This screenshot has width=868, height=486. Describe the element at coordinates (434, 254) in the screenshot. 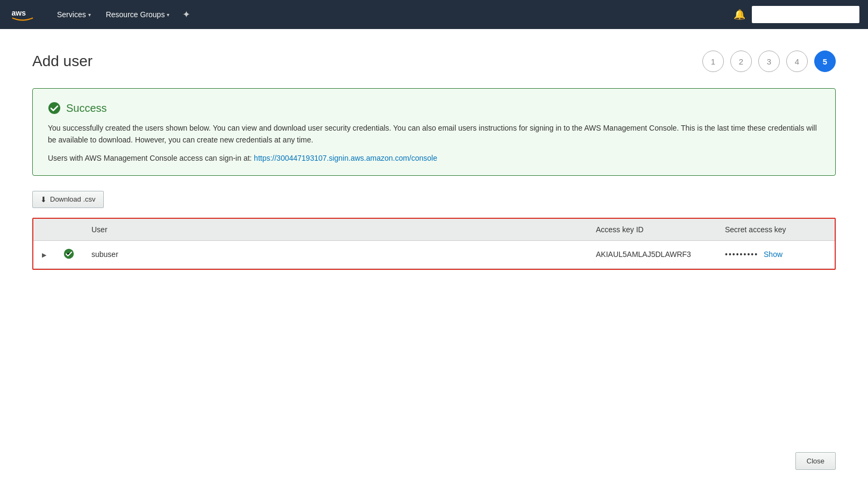

I see `table-row: ▶ subuser AKIAUL5AMLAJ5DLAWRF3` at that location.